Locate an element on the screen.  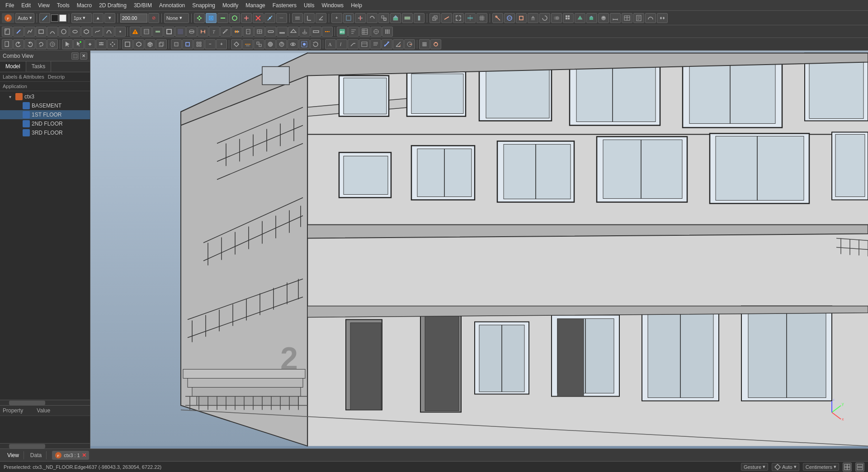
schedule-icon is located at coordinates (365, 32).